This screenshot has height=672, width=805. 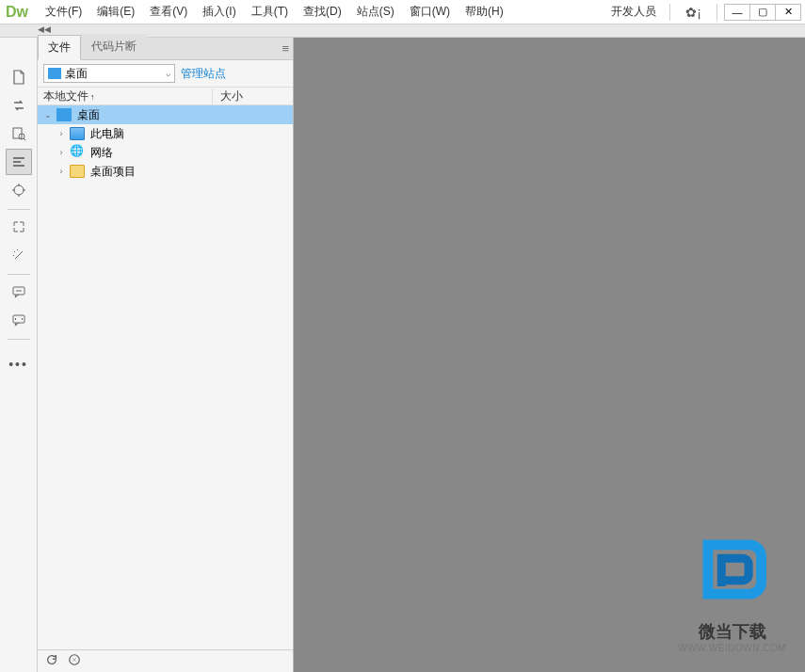 I want to click on tool-comment-icon, so click(x=19, y=292).